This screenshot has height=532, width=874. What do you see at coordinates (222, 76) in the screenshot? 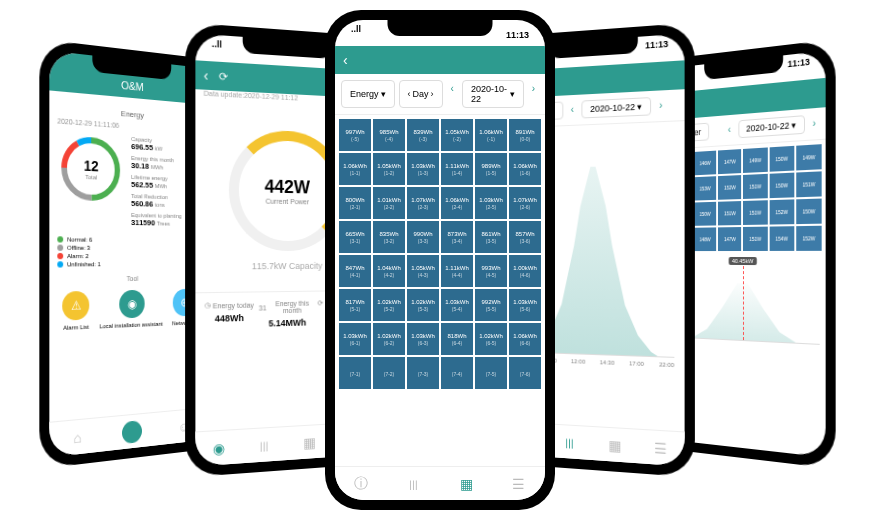
I see `refresh-icon: ⟳` at bounding box center [222, 76].